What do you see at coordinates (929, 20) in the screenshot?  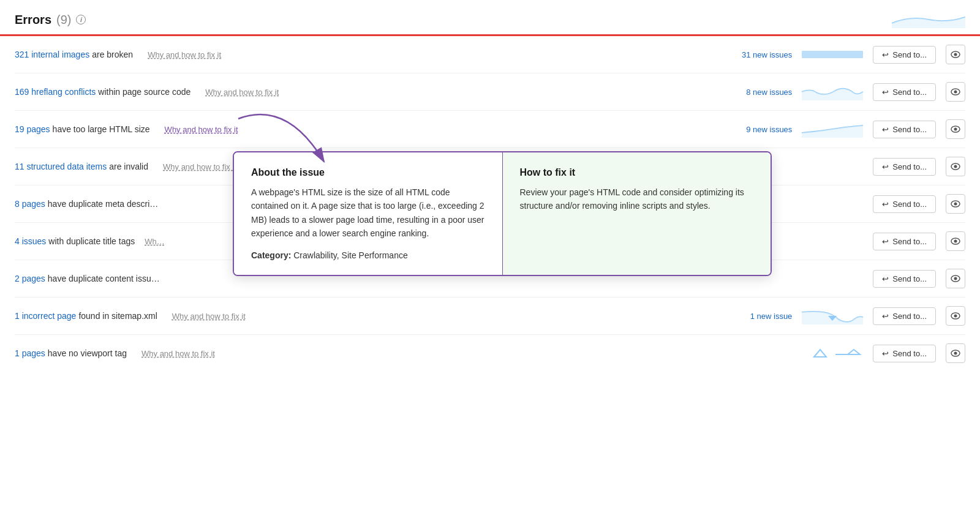 I see `header-chart` at bounding box center [929, 20].